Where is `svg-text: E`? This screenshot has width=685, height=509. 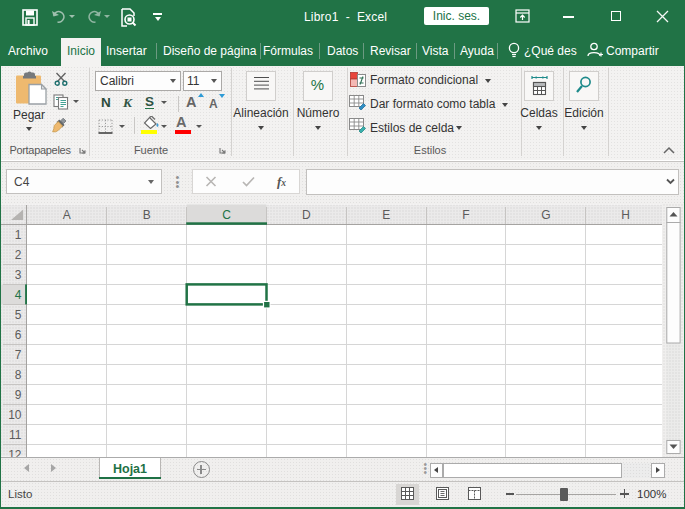 svg-text: E is located at coordinates (386, 215).